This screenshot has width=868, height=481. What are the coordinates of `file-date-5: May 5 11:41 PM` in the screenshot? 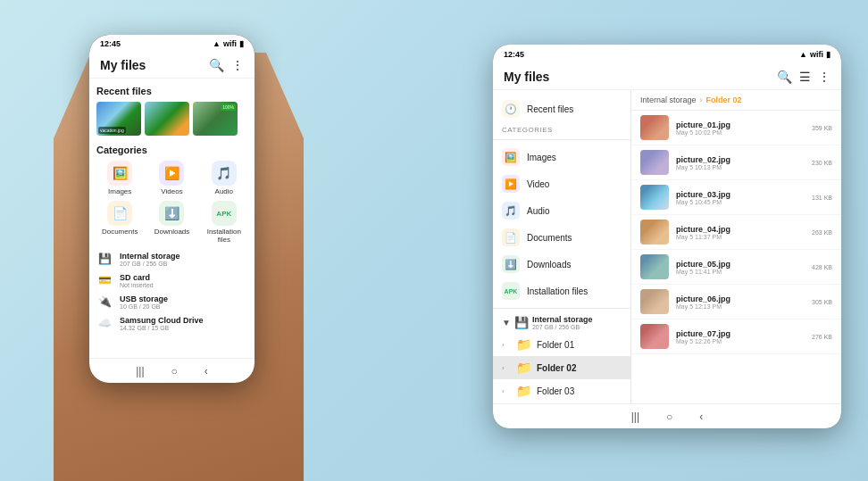 It's located at (740, 271).